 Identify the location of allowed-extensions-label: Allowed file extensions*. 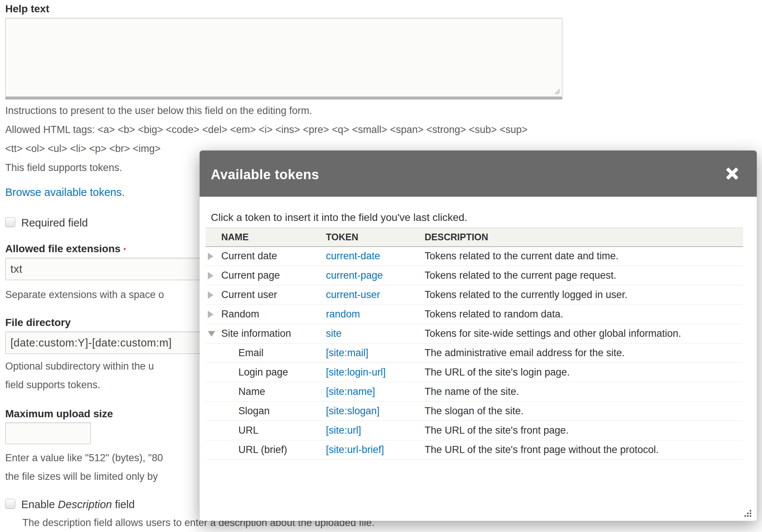
(66, 249).